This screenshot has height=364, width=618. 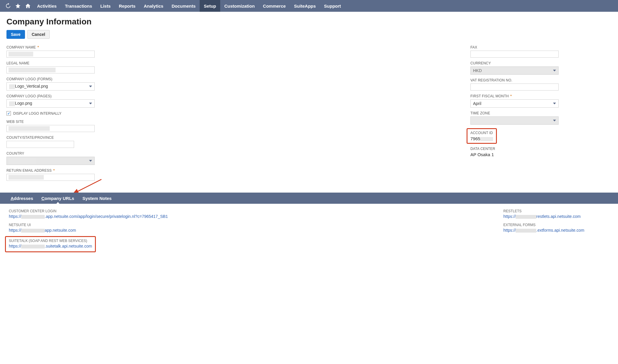 What do you see at coordinates (515, 121) in the screenshot?
I see `timezone-select` at bounding box center [515, 121].